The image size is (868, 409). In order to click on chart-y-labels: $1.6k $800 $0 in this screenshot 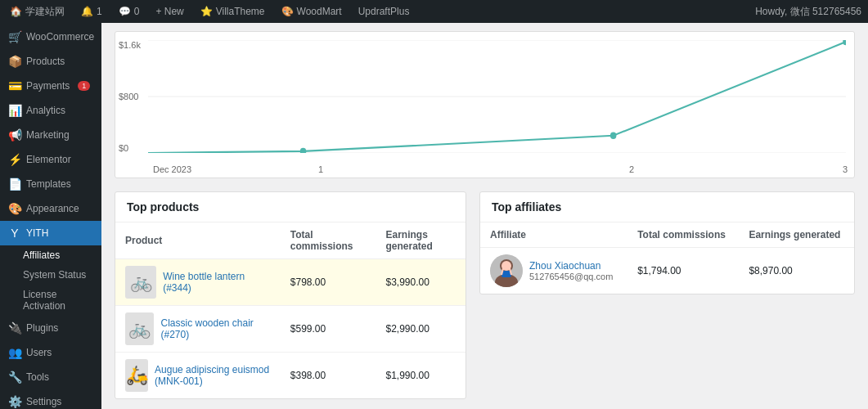, I will do `click(132, 97)`.